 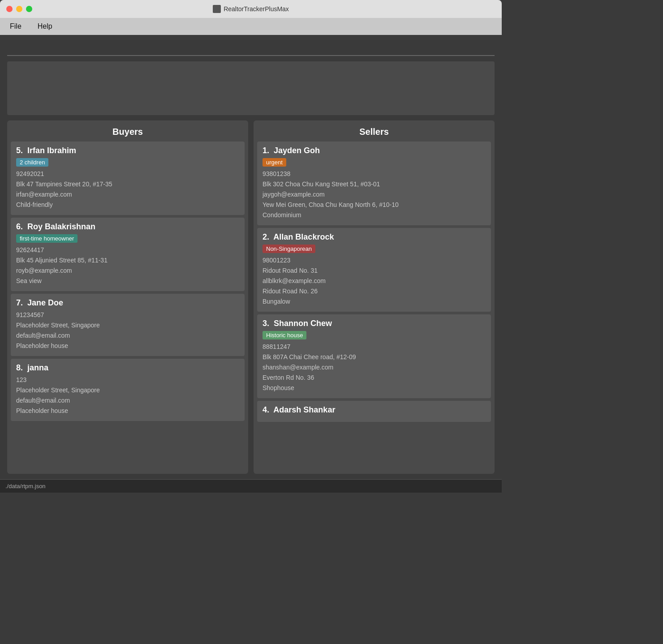 I want to click on card-name: 3. Shannon Chew, so click(x=374, y=323).